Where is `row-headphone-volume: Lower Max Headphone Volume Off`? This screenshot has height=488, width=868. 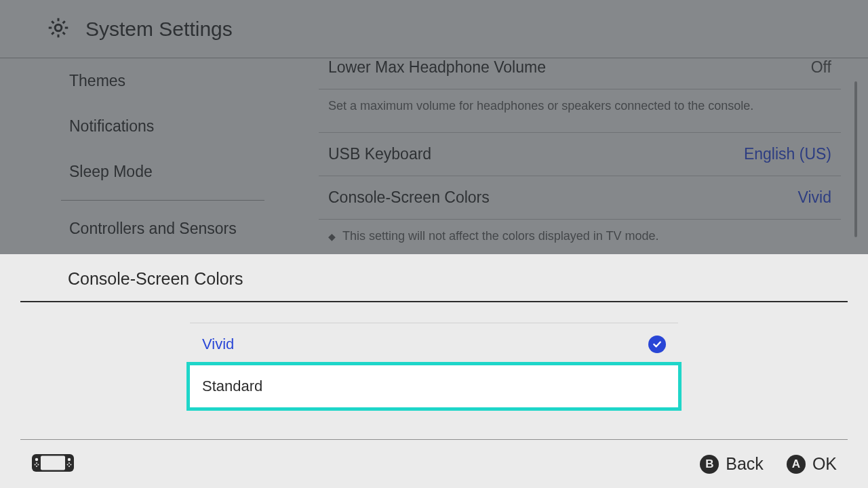 row-headphone-volume: Lower Max Headphone Volume Off is located at coordinates (580, 74).